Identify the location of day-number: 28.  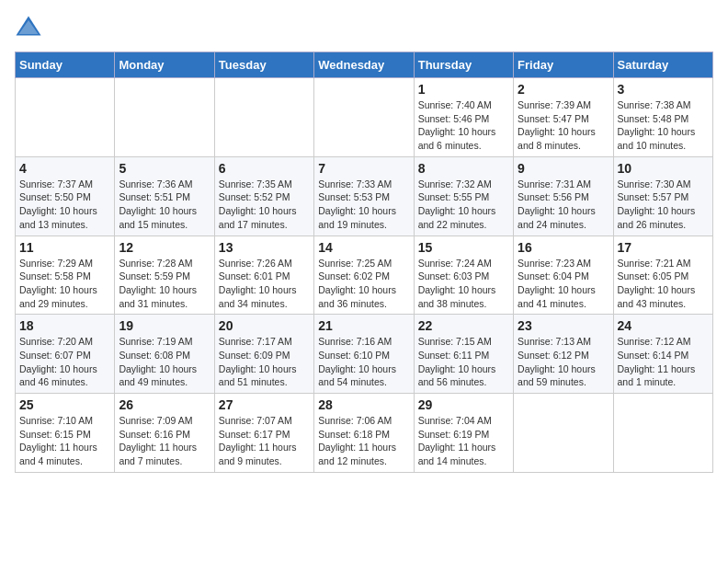
(364, 405).